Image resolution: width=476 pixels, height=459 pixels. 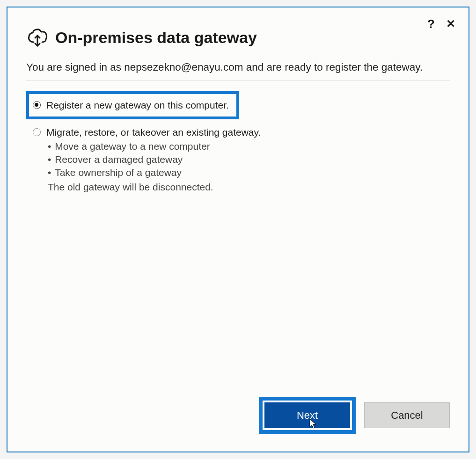 What do you see at coordinates (307, 415) in the screenshot?
I see `next-button-label: Next` at bounding box center [307, 415].